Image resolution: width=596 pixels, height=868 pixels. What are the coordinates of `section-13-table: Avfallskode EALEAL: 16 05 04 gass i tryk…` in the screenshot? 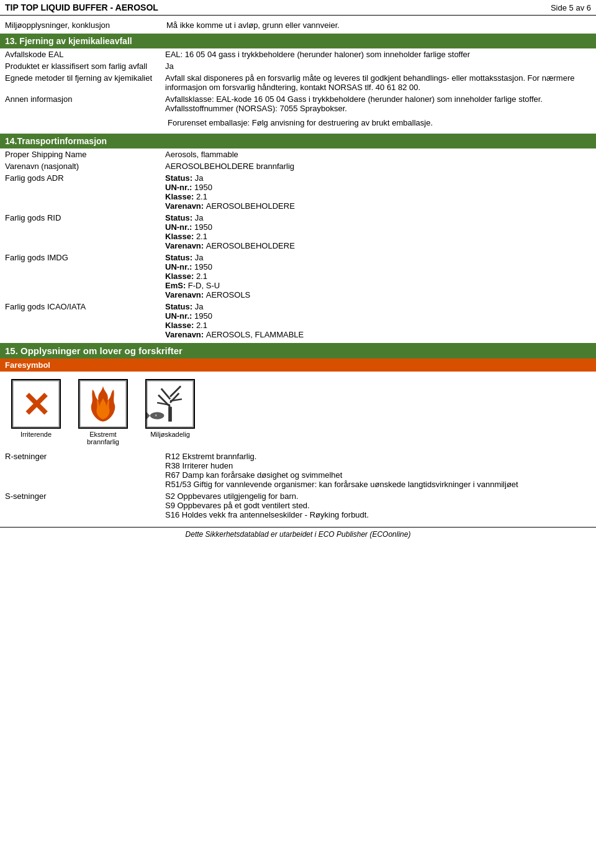 It's located at (298, 81).